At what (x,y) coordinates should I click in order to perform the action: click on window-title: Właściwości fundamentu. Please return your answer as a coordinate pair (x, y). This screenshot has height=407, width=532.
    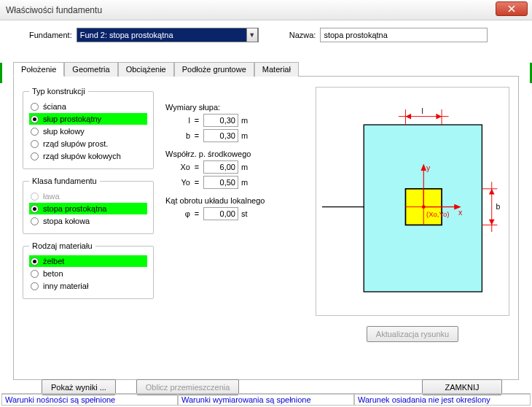
    Looking at the image, I should click on (54, 10).